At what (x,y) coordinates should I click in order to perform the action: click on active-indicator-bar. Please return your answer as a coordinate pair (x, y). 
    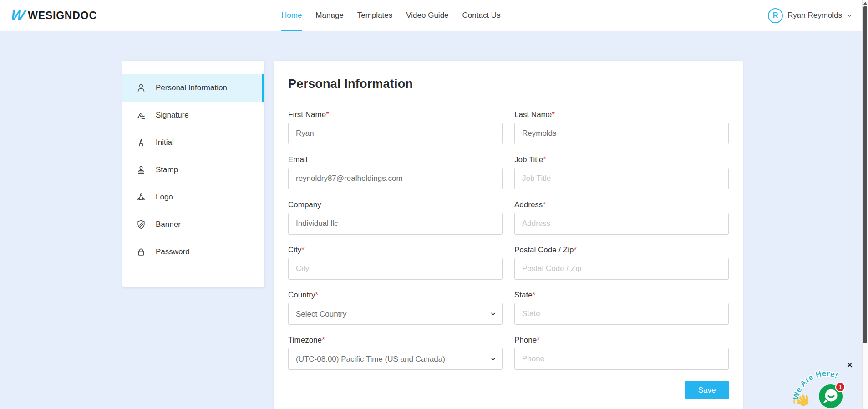
    Looking at the image, I should click on (263, 88).